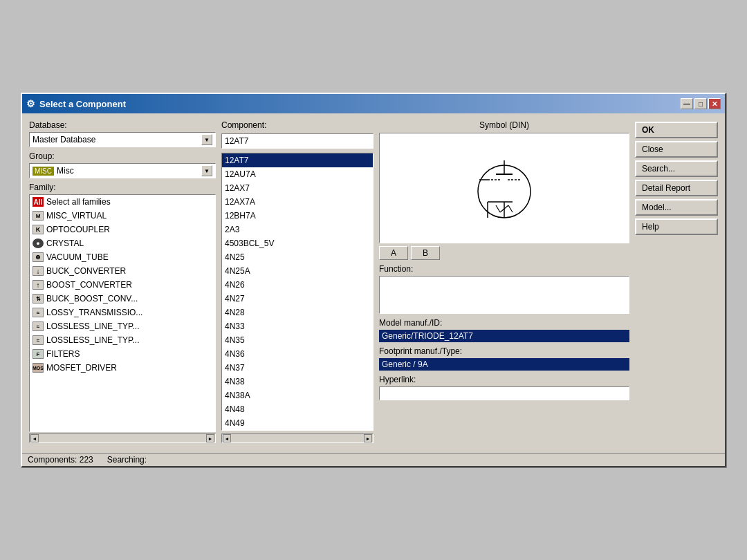 Image resolution: width=747 pixels, height=560 pixels. I want to click on minimize-button: —, so click(687, 104).